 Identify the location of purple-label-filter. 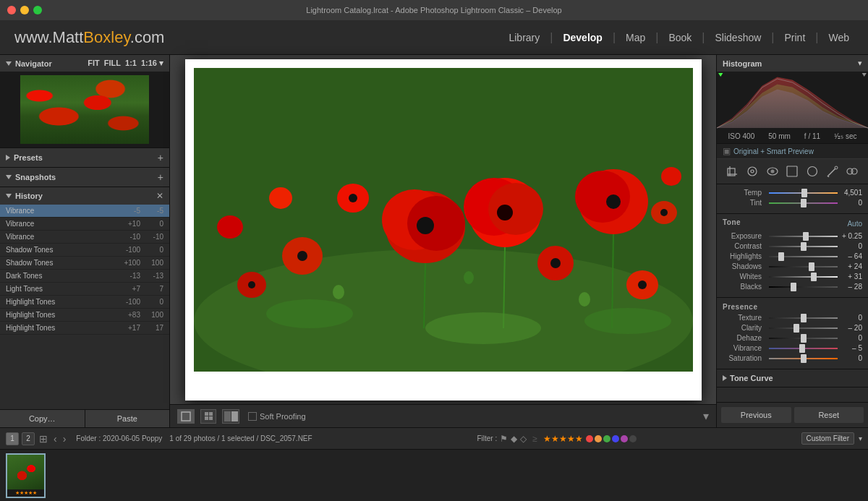
(624, 439).